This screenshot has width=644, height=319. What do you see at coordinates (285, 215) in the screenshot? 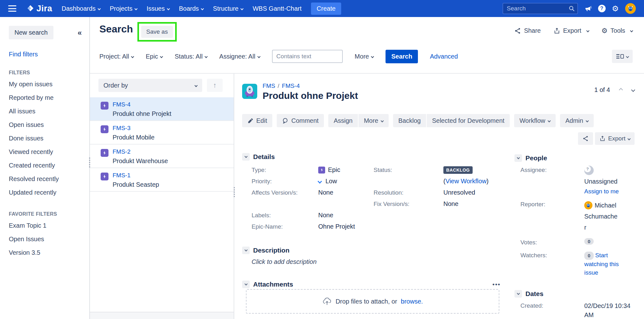
I see `labels-label: Labels:` at bounding box center [285, 215].